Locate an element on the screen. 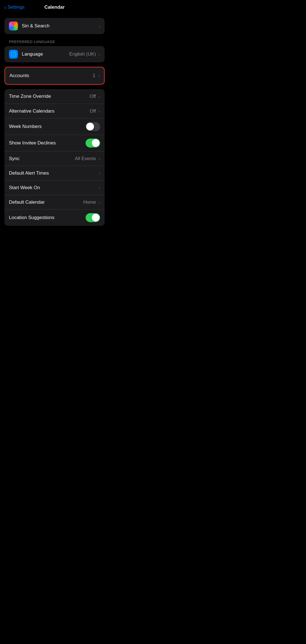  show-invitee-declines-item: Show Invitee Declines is located at coordinates (55, 143).